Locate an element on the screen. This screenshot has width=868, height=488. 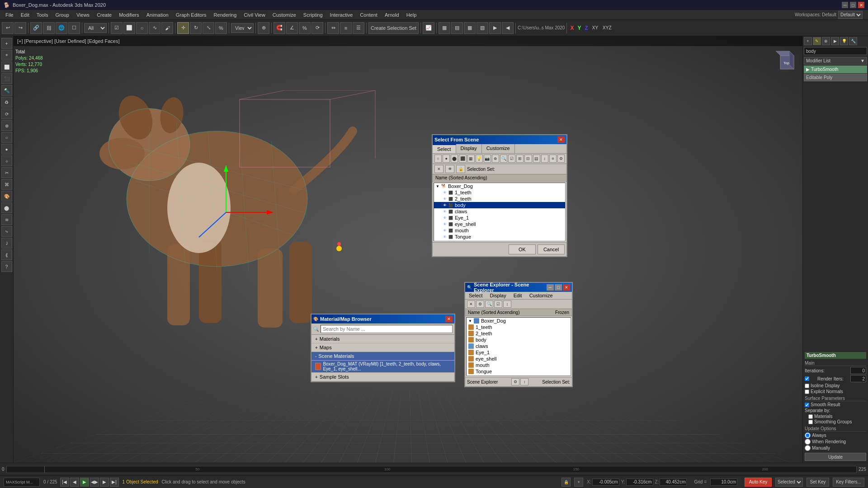
se-item-eye-shell: eye_shell is located at coordinates (519, 359).